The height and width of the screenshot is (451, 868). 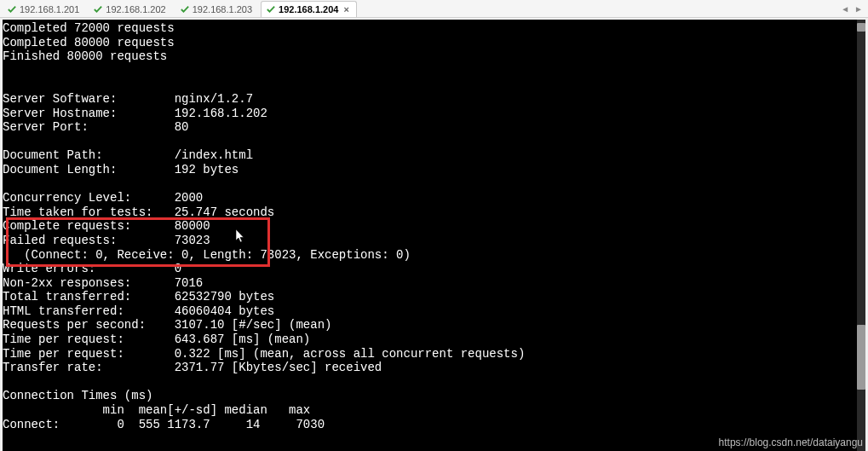 What do you see at coordinates (790, 442) in the screenshot?
I see `watermark: https://blog.csdn.net/dataiyangu` at bounding box center [790, 442].